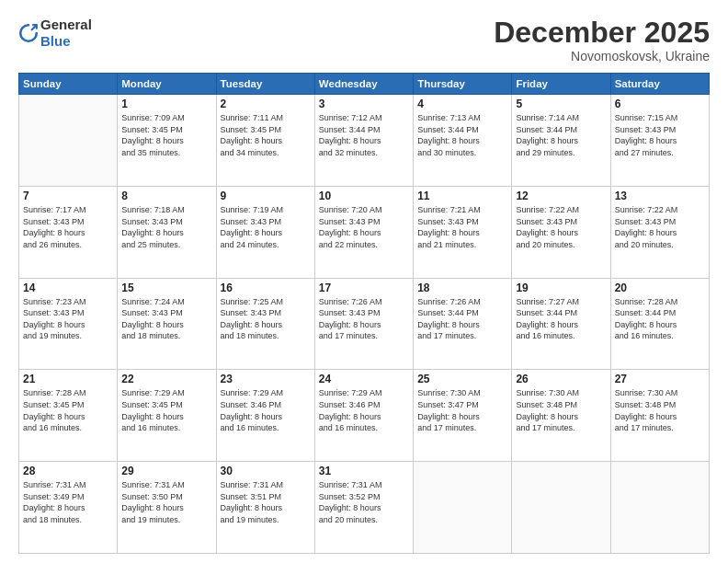  Describe the element at coordinates (266, 288) in the screenshot. I see `day-number: 16` at that location.